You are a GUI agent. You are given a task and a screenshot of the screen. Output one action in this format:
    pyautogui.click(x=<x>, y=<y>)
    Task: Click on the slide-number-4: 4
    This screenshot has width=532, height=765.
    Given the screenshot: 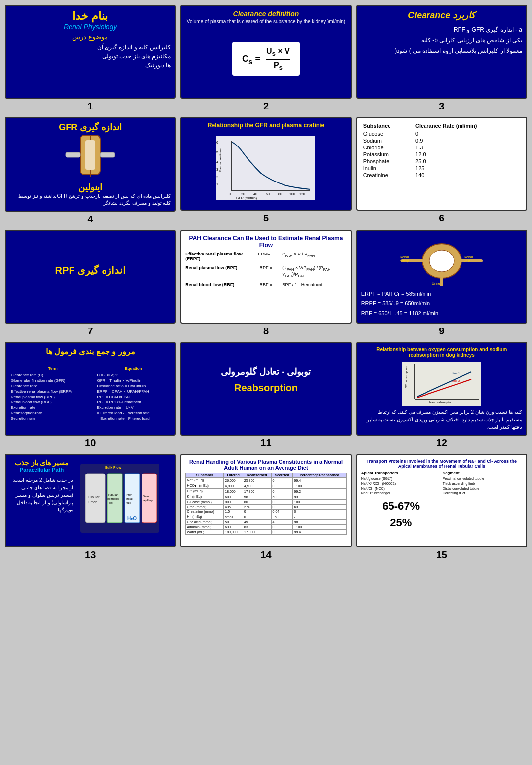 What is the action you would take?
    pyautogui.click(x=90, y=219)
    